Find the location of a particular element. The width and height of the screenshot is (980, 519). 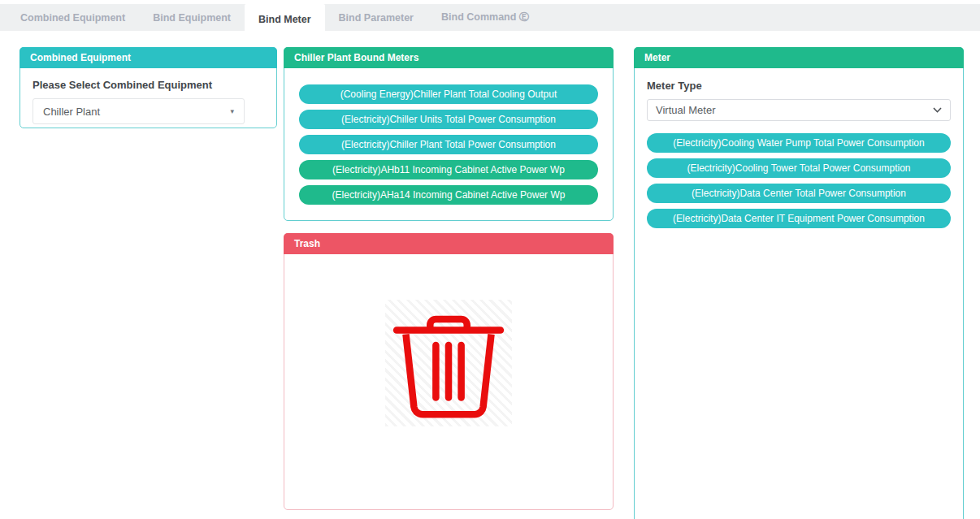

meter-type-label: Meter Type is located at coordinates (799, 86).